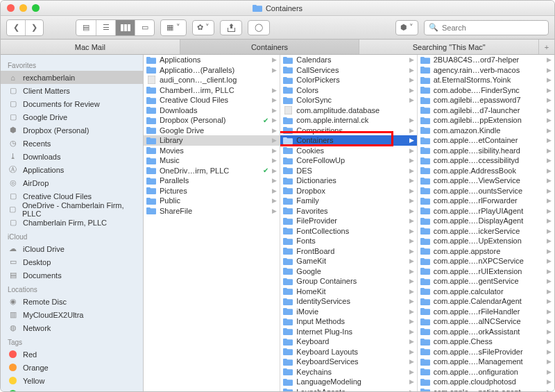  Describe the element at coordinates (72, 389) in the screenshot. I see `sidebar-item: Green` at that location.